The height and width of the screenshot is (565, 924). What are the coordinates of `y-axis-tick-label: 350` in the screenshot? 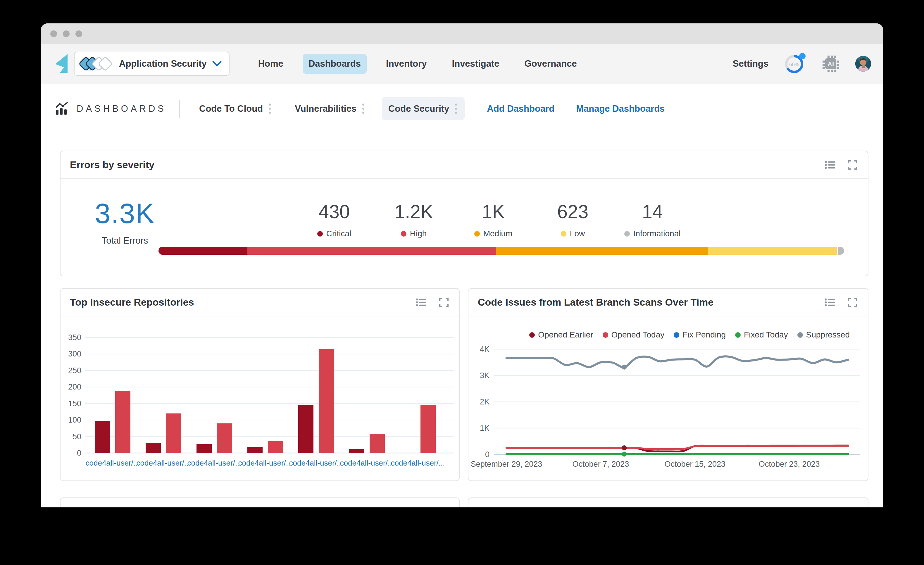 It's located at (75, 338).